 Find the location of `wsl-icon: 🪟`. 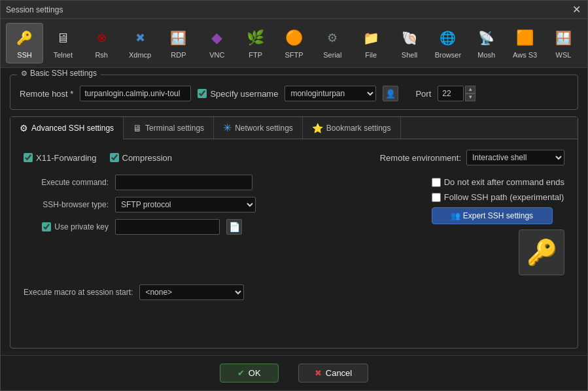

wsl-icon: 🪟 is located at coordinates (564, 38).